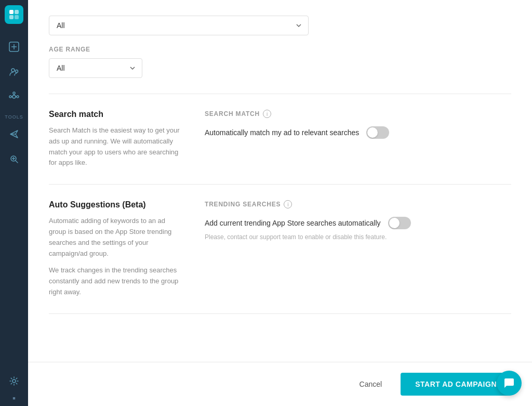  Describe the element at coordinates (14, 15) in the screenshot. I see `logo-icon` at that location.